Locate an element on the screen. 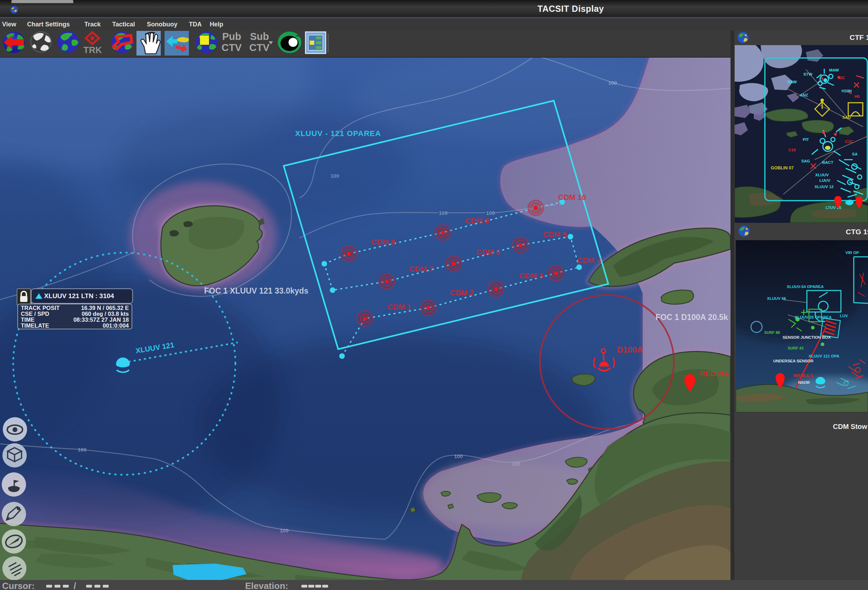 The image size is (868, 590). svg-text: C1C is located at coordinates (849, 142).